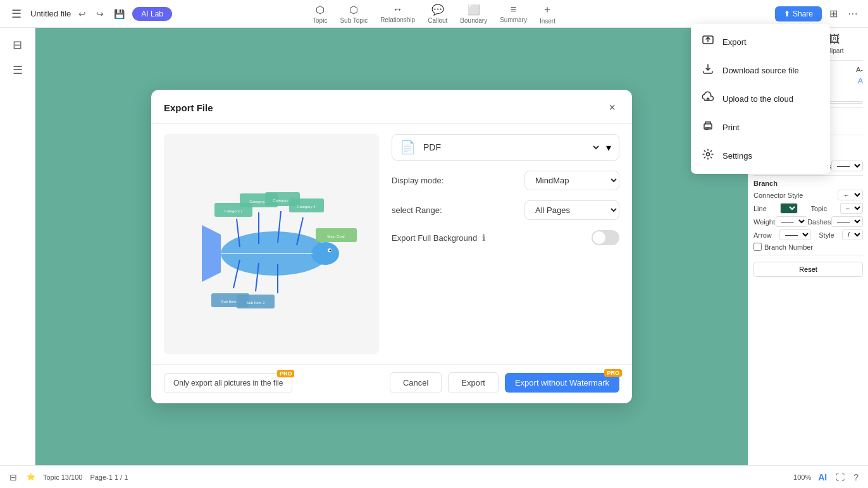  What do you see at coordinates (853, 14) in the screenshot?
I see `more-options-button: ⋯` at bounding box center [853, 14].